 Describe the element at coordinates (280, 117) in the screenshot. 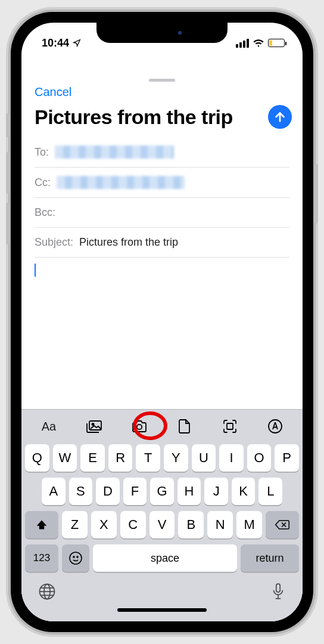

I see `send-button` at that location.